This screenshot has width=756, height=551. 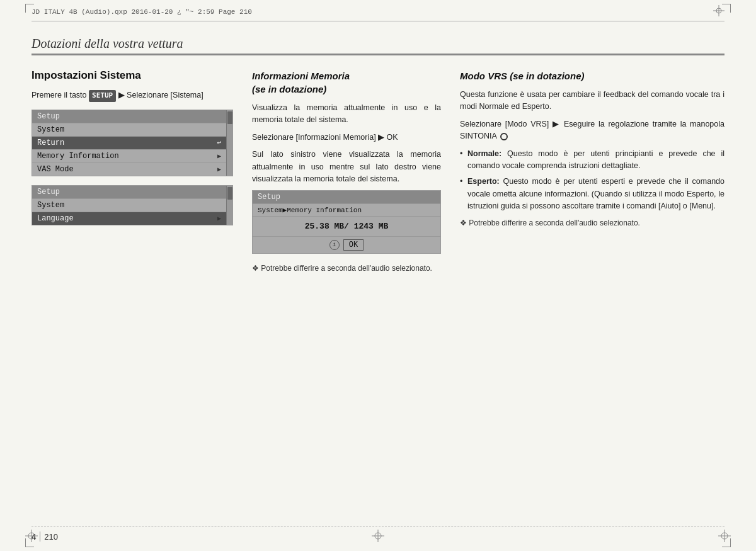 What do you see at coordinates (107, 43) in the screenshot?
I see `section-title: Dotazioni della vostra vettura` at bounding box center [107, 43].